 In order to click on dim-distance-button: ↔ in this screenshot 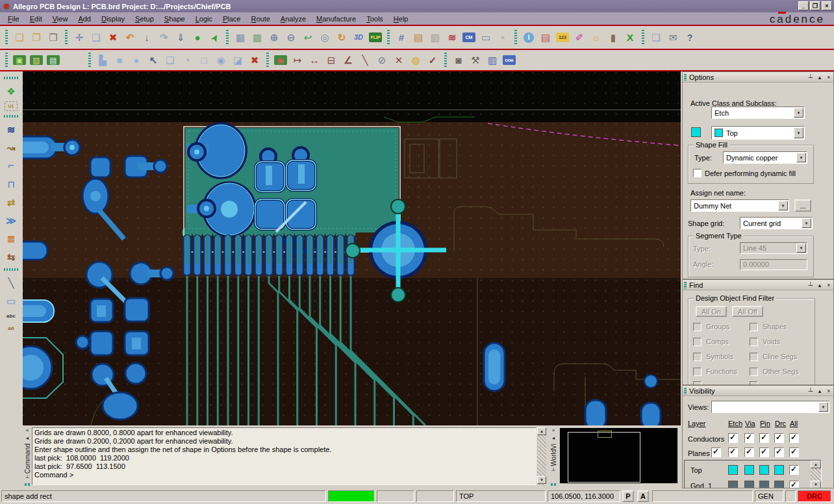, I will do `click(314, 60)`.